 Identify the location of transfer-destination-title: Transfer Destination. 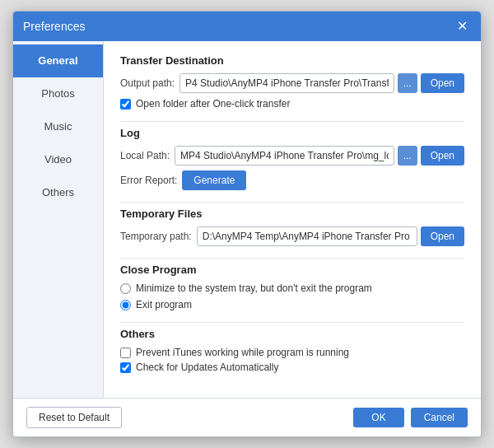
(292, 61).